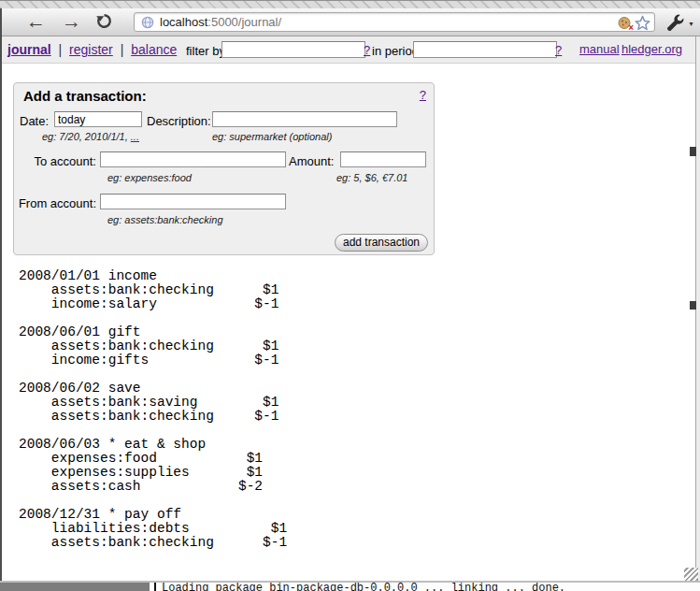 The image size is (700, 591). What do you see at coordinates (698, 309) in the screenshot?
I see `window-right-gutter` at bounding box center [698, 309].